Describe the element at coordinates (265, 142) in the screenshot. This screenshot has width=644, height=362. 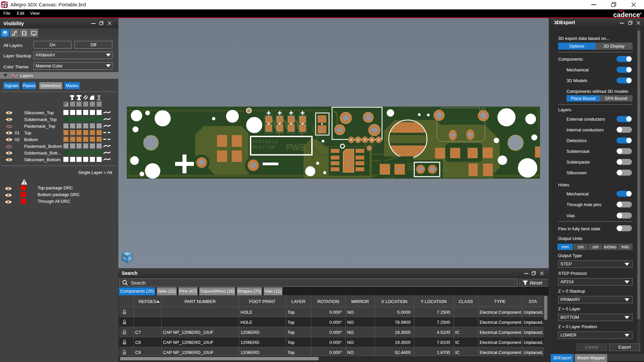
I see `svg-text: PORTABLE` at that location.